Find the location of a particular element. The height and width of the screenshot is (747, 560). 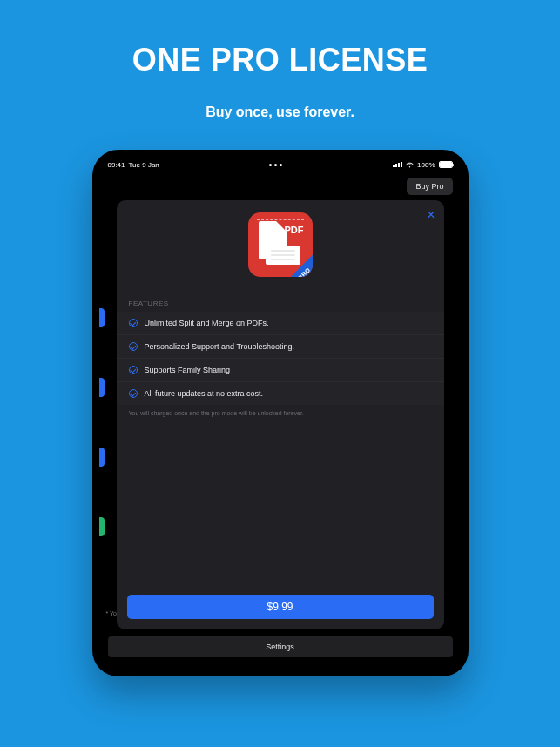

feature-text: Unlimited Split and Merge on PDFs. is located at coordinates (207, 323).